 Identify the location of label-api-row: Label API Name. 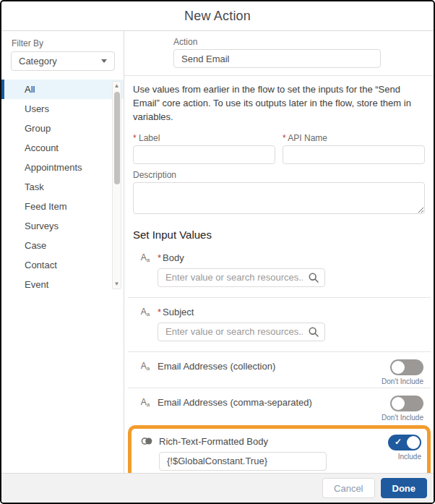
(279, 149).